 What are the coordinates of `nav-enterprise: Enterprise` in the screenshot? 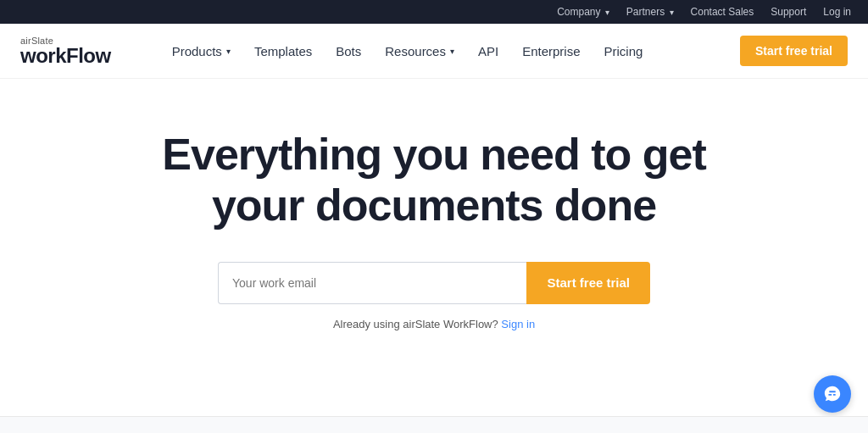 It's located at (551, 51).